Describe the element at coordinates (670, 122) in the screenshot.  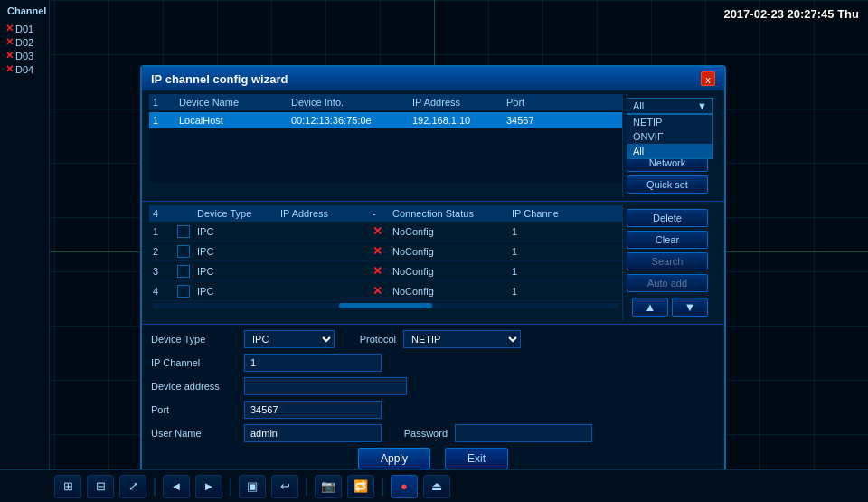
I see `filter-option-netip: NETIP` at that location.